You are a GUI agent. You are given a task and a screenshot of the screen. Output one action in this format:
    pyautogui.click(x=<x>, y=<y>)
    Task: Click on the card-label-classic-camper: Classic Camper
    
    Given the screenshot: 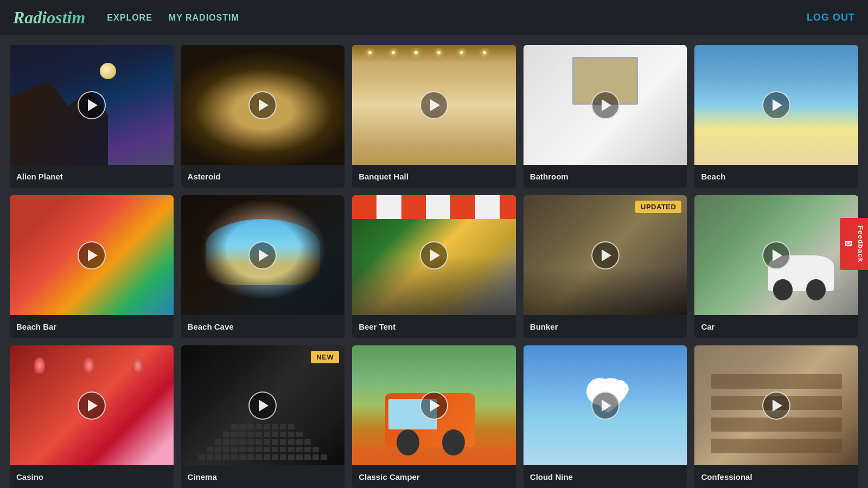 What is the action you would take?
    pyautogui.click(x=434, y=477)
    